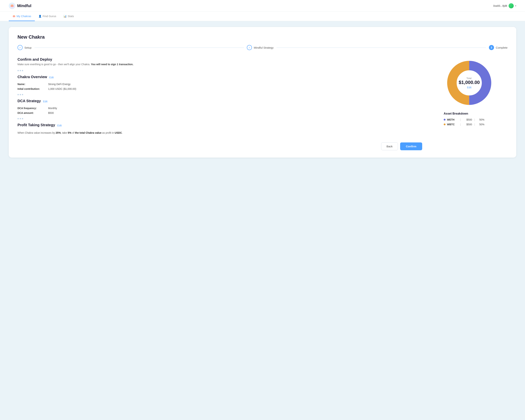  I want to click on weth-pct: 50%, so click(481, 120).